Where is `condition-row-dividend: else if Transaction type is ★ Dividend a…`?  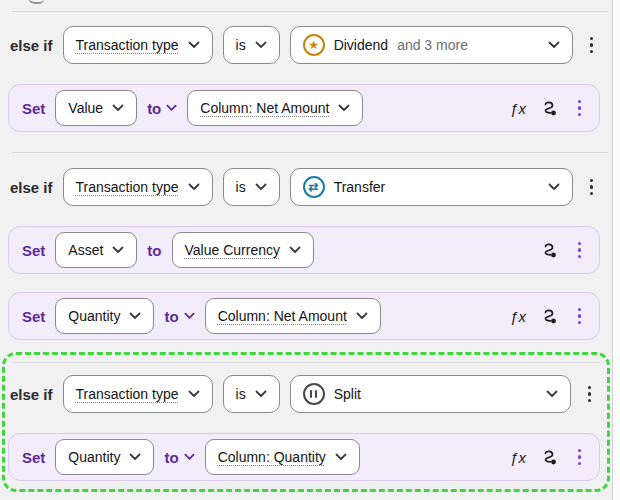 condition-row-dividend: else if Transaction type is ★ Dividend a… is located at coordinates (304, 45).